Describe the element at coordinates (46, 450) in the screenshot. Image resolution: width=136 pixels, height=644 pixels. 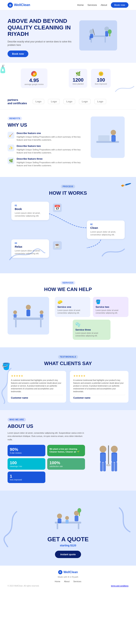
I see `about-content: who we are ABOUT US Lorem ipsum dolor si…` at that location.